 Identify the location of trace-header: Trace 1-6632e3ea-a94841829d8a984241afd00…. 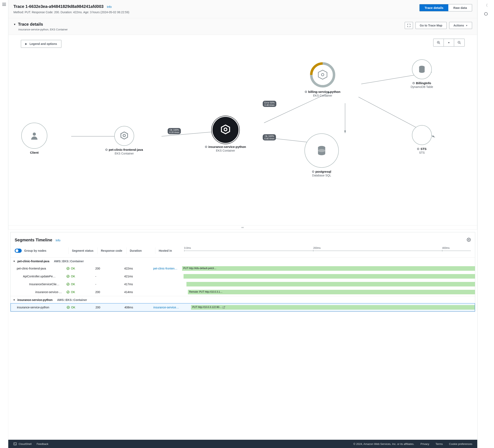
(243, 9).